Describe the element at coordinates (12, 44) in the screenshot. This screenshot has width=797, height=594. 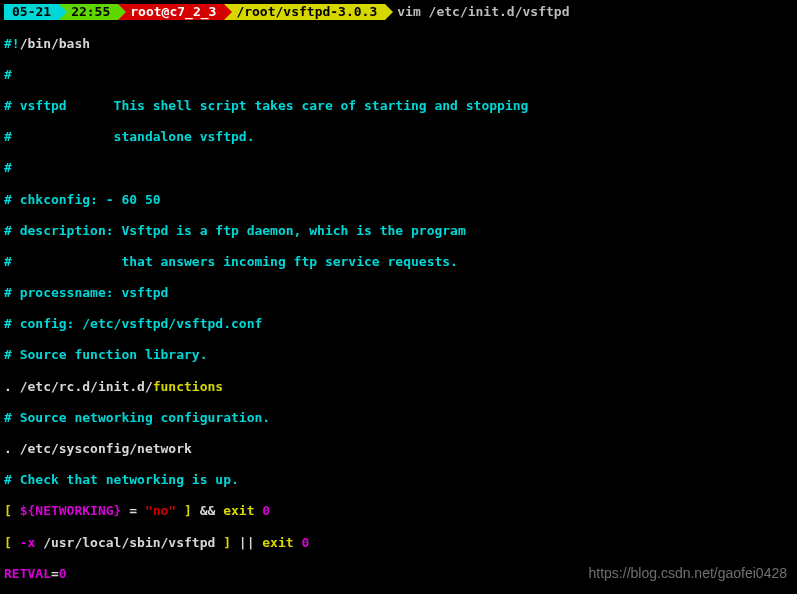
I see `shebang-hash: #!` at that location.